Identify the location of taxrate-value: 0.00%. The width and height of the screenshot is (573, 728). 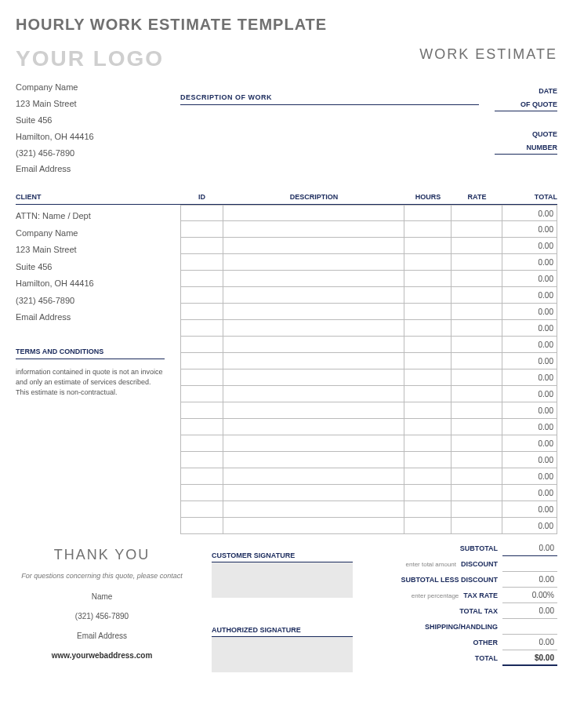
(530, 595).